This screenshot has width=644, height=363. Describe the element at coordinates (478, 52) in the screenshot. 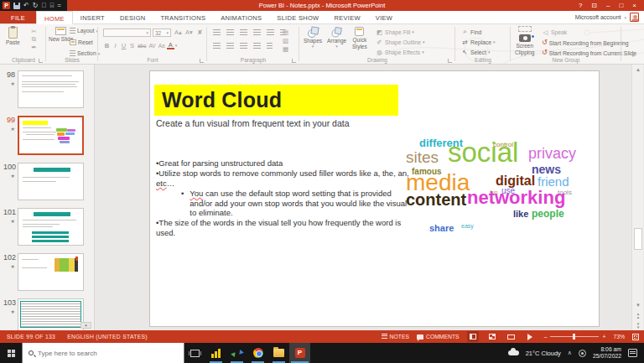

I see `select-button: ↖Select▾` at that location.